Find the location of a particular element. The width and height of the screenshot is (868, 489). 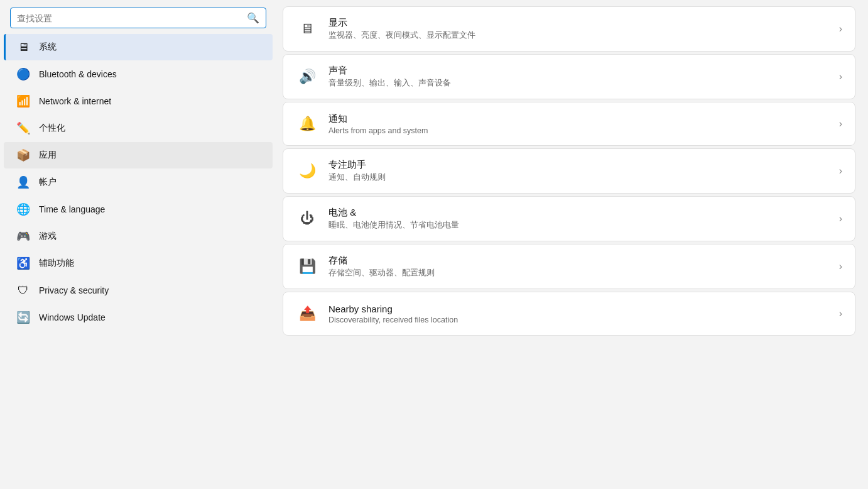

windows-update-icon: 🔄 is located at coordinates (23, 317).